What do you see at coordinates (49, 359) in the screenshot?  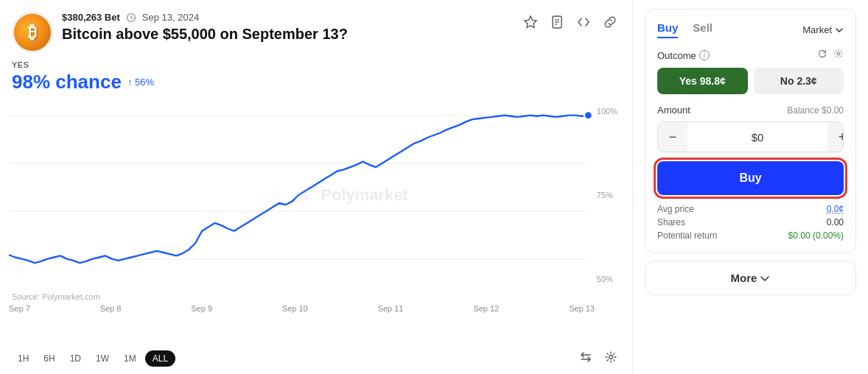 I see `filter-6h: 6H` at bounding box center [49, 359].